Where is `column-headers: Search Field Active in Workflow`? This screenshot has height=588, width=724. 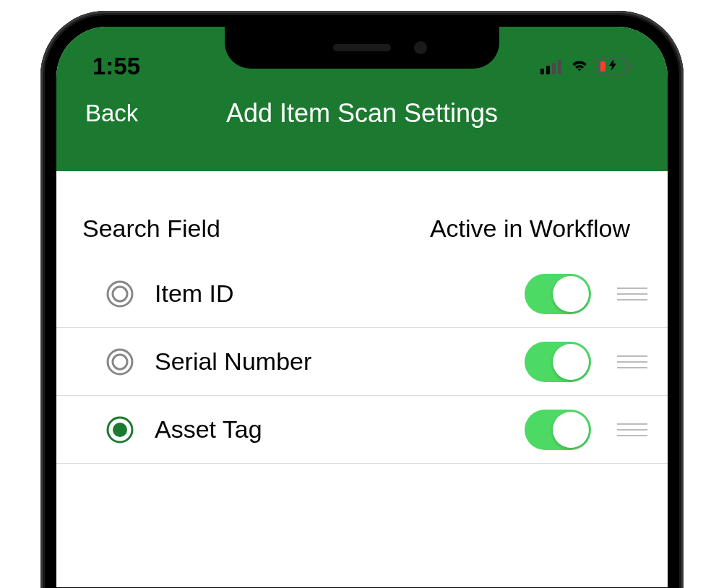
column-headers: Search Field Active in Workflow is located at coordinates (362, 237).